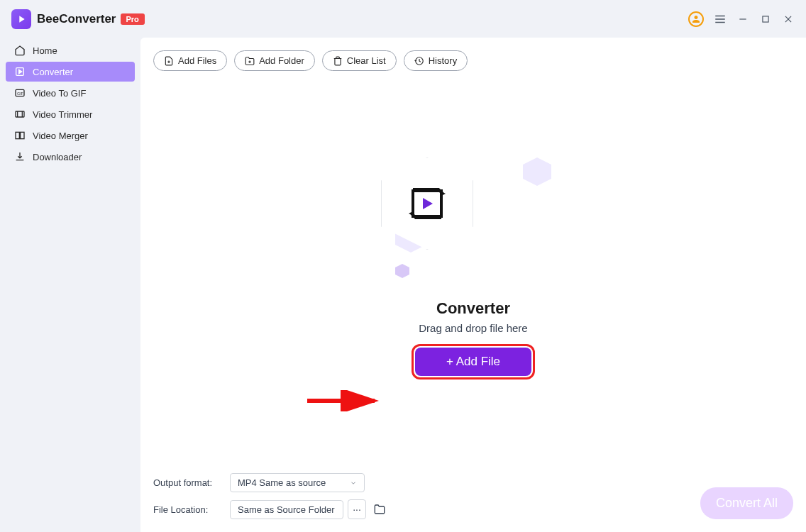 This screenshot has width=806, height=532. What do you see at coordinates (62, 115) in the screenshot?
I see `sidebar-item-label: Video Trimmer` at bounding box center [62, 115].